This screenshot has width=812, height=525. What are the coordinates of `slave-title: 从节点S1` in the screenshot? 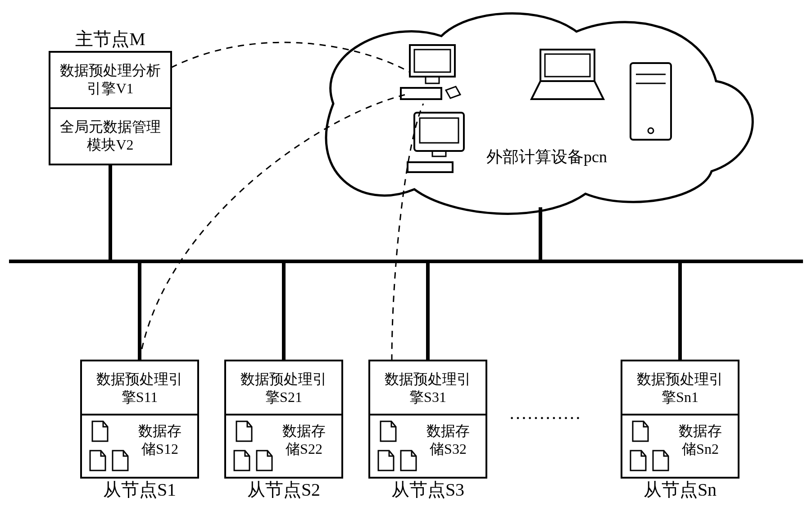 It's located at (140, 489).